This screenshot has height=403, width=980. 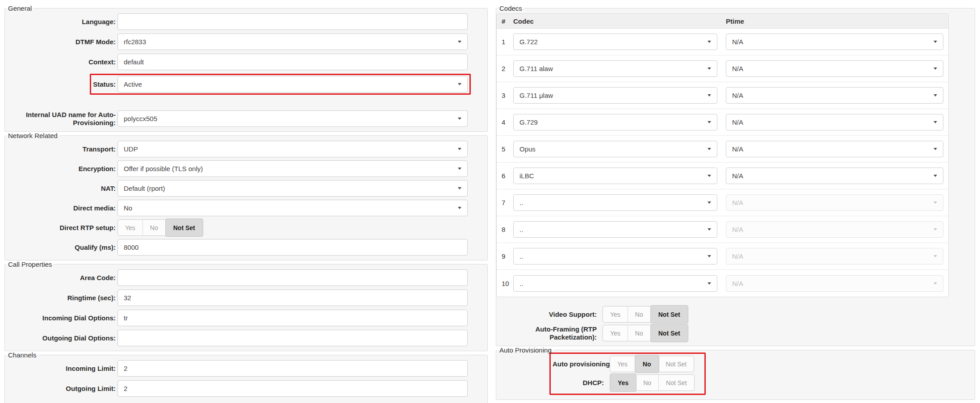 I want to click on video-support-notset-button: Not Set, so click(x=669, y=315).